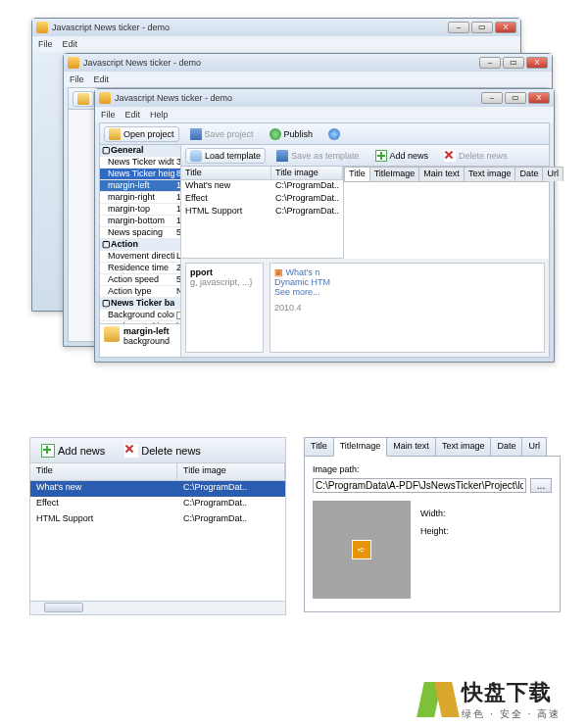 The width and height of the screenshot is (588, 727). Describe the element at coordinates (196, 156) in the screenshot. I see `template-icon` at that location.